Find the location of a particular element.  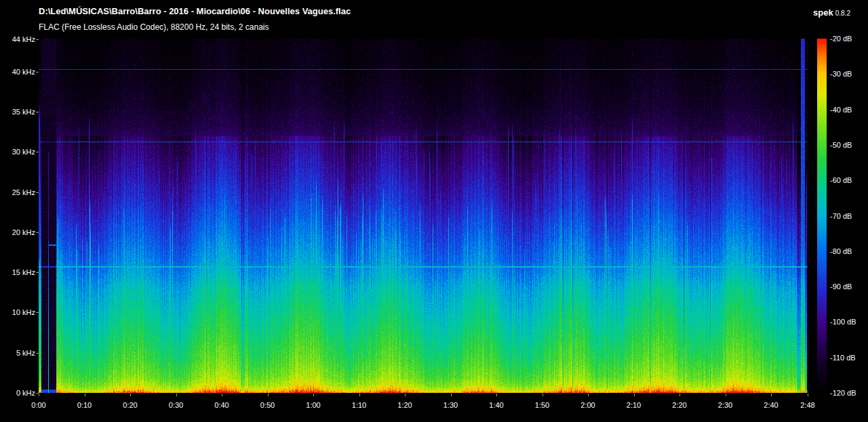

app-brand: spek0.8.2 is located at coordinates (831, 12).